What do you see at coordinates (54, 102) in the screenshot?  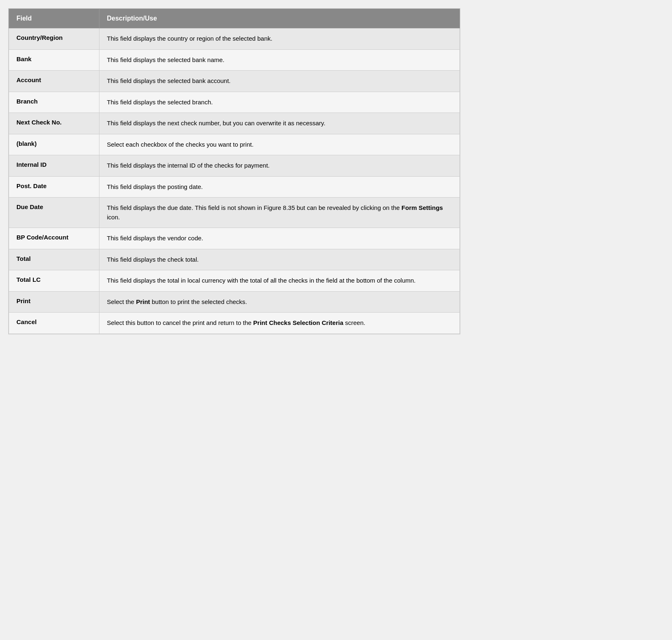 I see `field-cell: Branch` at bounding box center [54, 102].